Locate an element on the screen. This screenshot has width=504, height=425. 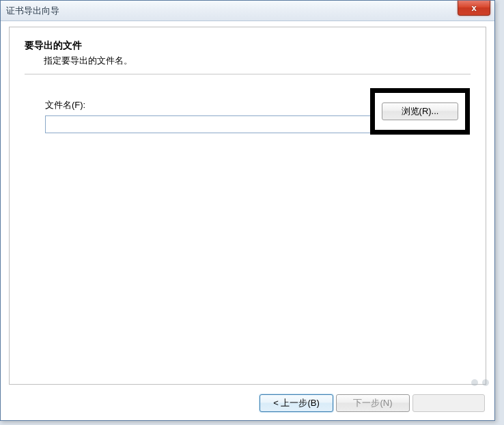
input-row: 浏览(R)... is located at coordinates (258, 124).